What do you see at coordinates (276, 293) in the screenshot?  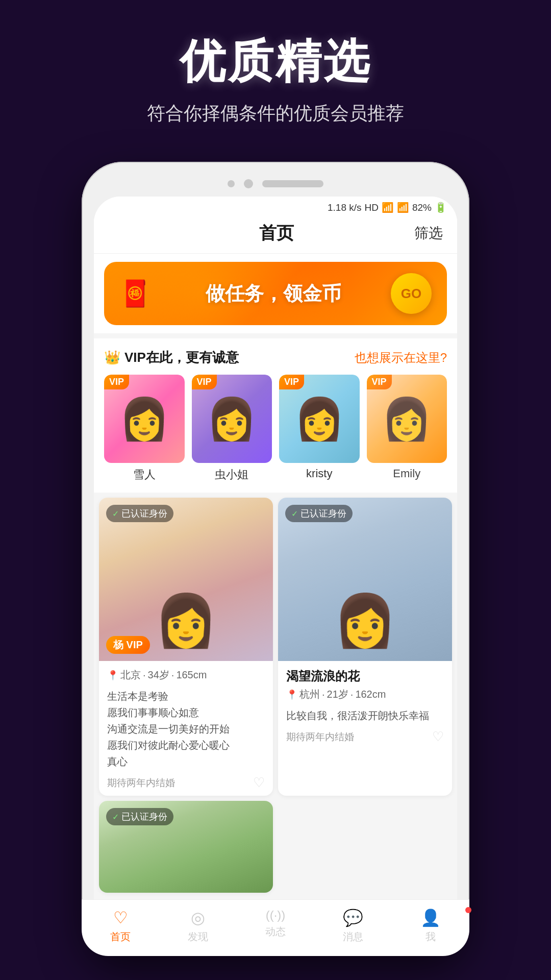 I see `task-banner: 🧧 做任务，领金币 GO` at bounding box center [276, 293].